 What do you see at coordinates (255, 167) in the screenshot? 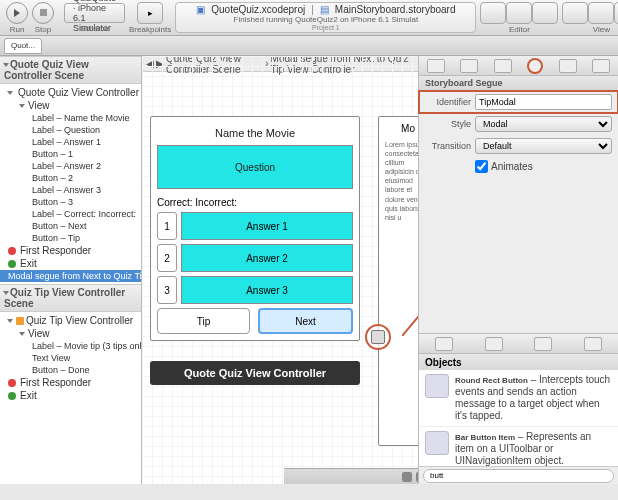
I see `question-label: Question` at bounding box center [255, 167].